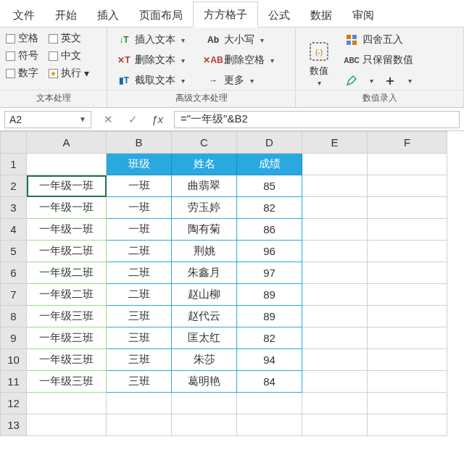 The width and height of the screenshot is (464, 476). I want to click on cell: 96, so click(270, 251).